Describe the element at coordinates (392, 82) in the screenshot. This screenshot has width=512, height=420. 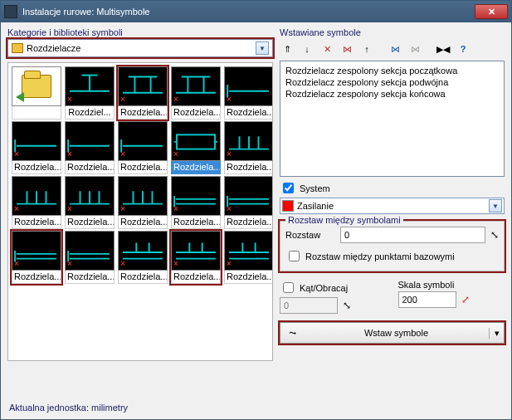
I see `list-item: Rozdzielacz zespolony sekcja podwójna` at that location.